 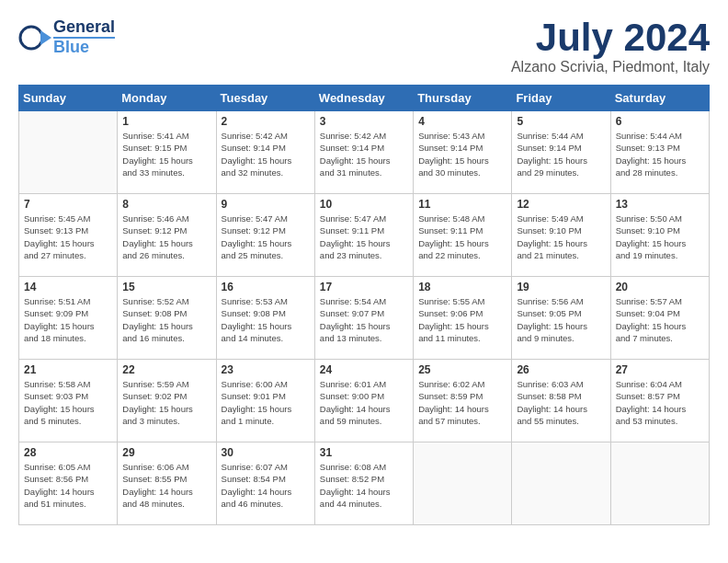 What do you see at coordinates (364, 318) in the screenshot?
I see `calendar-cell: 17Sunrise: 5:54 AM Sunset: 9:07 PM Dayli…` at bounding box center [364, 318].